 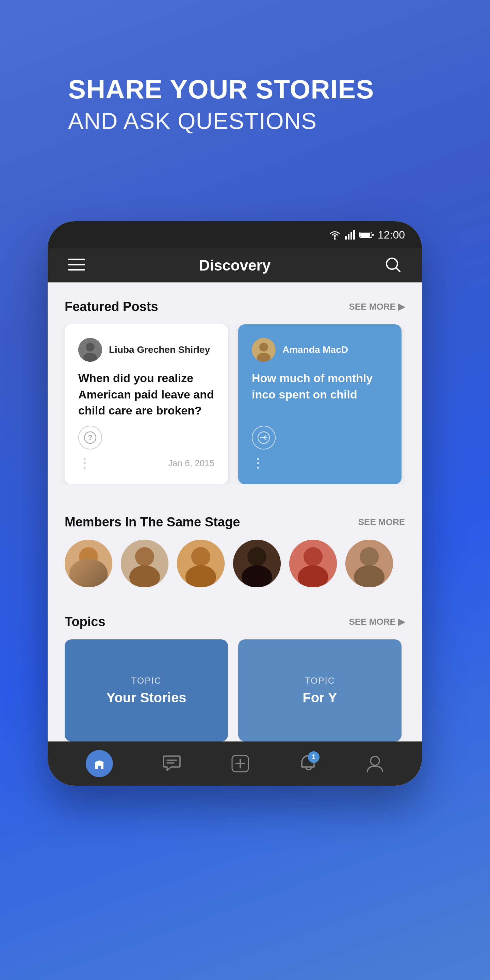 What do you see at coordinates (258, 463) in the screenshot?
I see `post-card-2-more: ⋮` at bounding box center [258, 463].